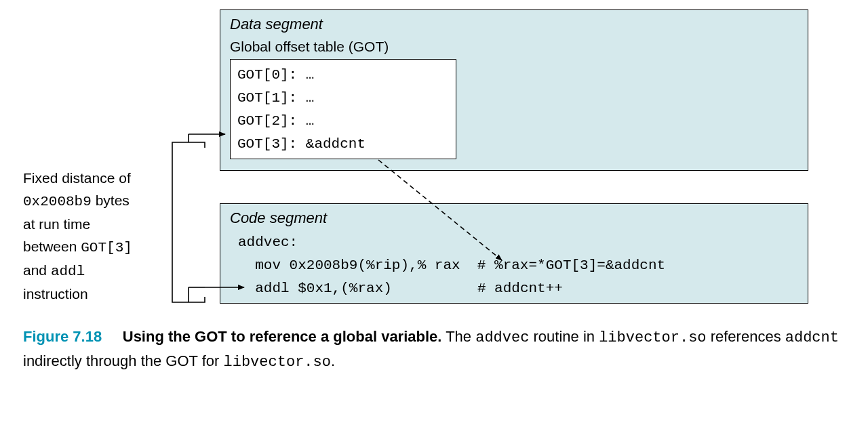  What do you see at coordinates (52, 247) in the screenshot?
I see `annotation-line4-a: between` at bounding box center [52, 247].